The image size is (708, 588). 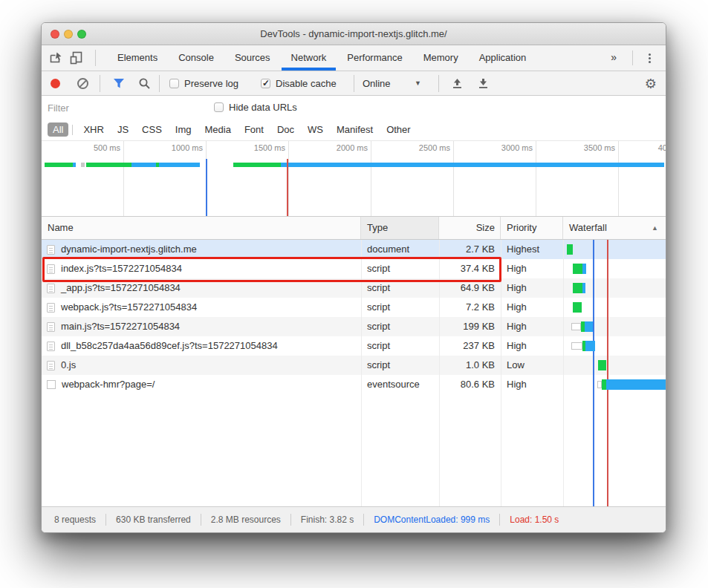 What do you see at coordinates (354, 108) in the screenshot?
I see `filter-row: Hide data URLs` at bounding box center [354, 108].